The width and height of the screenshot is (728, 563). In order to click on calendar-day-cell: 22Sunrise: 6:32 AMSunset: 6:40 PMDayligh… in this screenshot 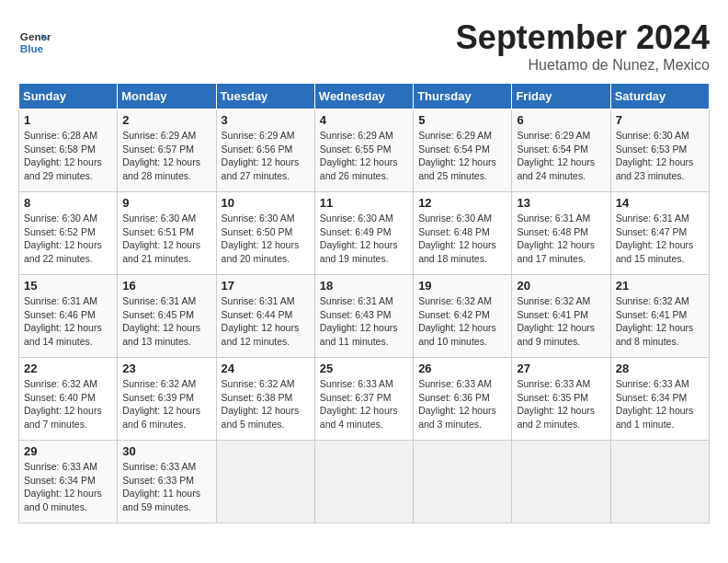, I will do `click(68, 399)`.